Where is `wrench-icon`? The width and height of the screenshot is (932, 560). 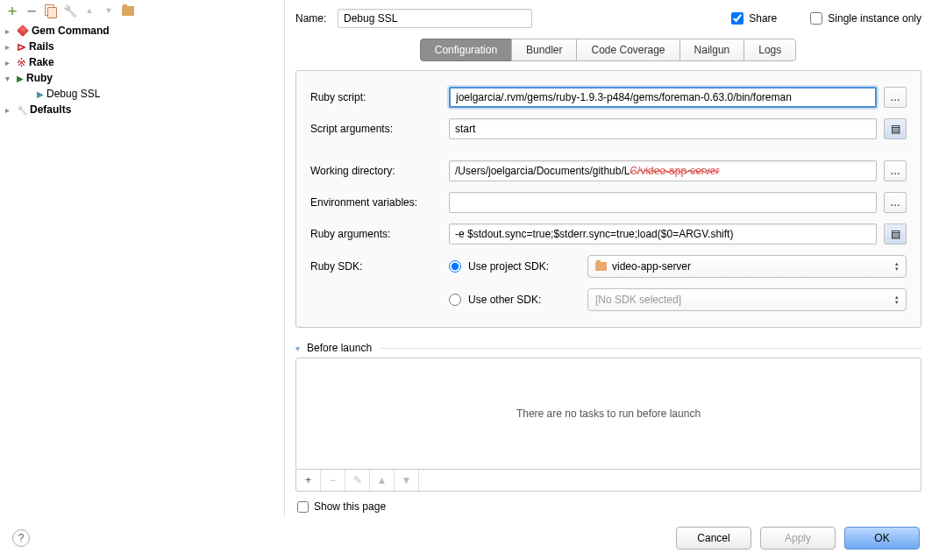 wrench-icon is located at coordinates (22, 110).